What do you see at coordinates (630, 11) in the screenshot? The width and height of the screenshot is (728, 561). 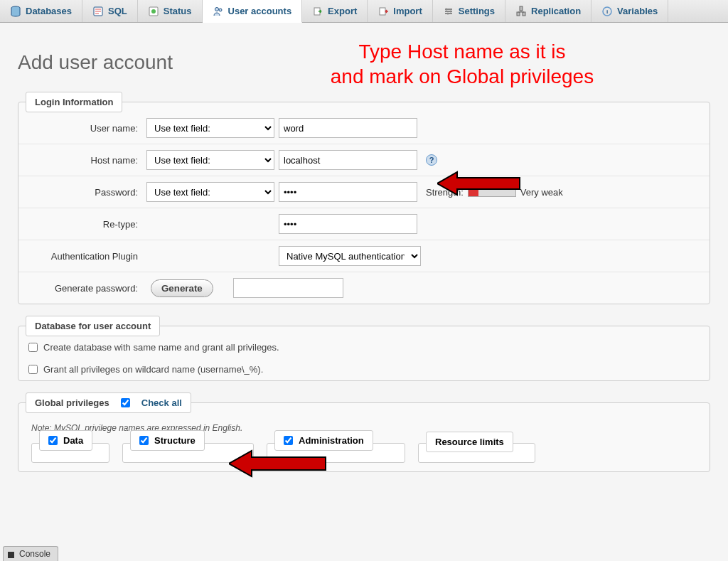 I see `tab-variables: iVariables` at bounding box center [630, 11].